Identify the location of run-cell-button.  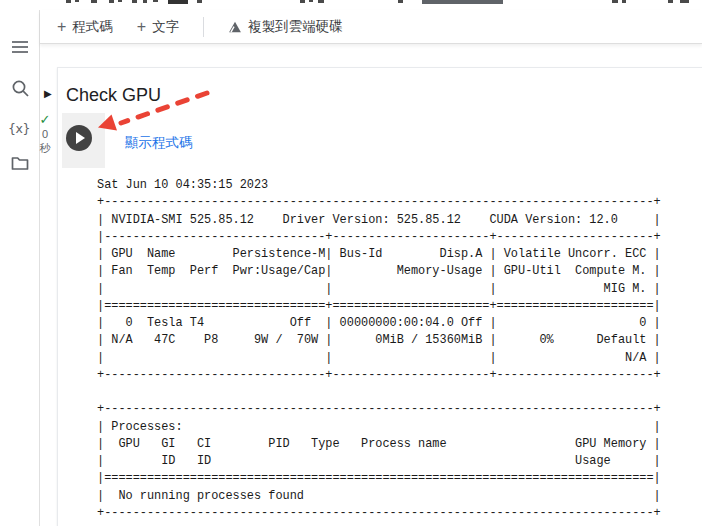
(79, 138).